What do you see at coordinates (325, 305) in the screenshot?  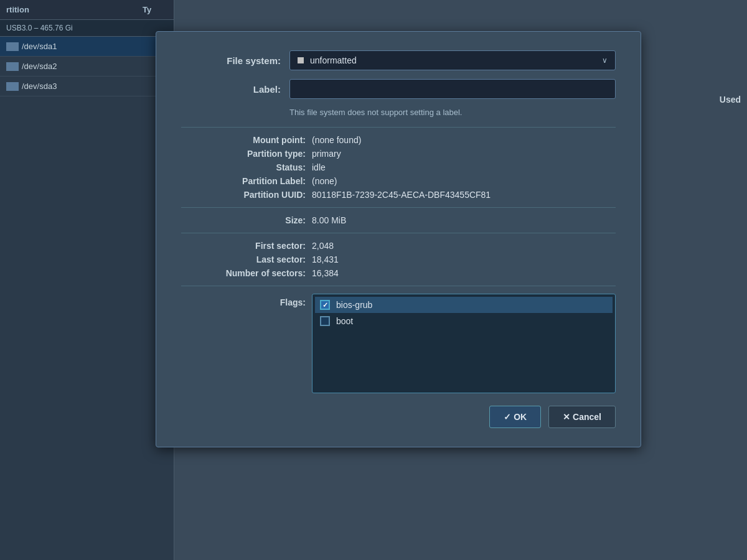 I see `flag-checkbox-bios-grub` at bounding box center [325, 305].